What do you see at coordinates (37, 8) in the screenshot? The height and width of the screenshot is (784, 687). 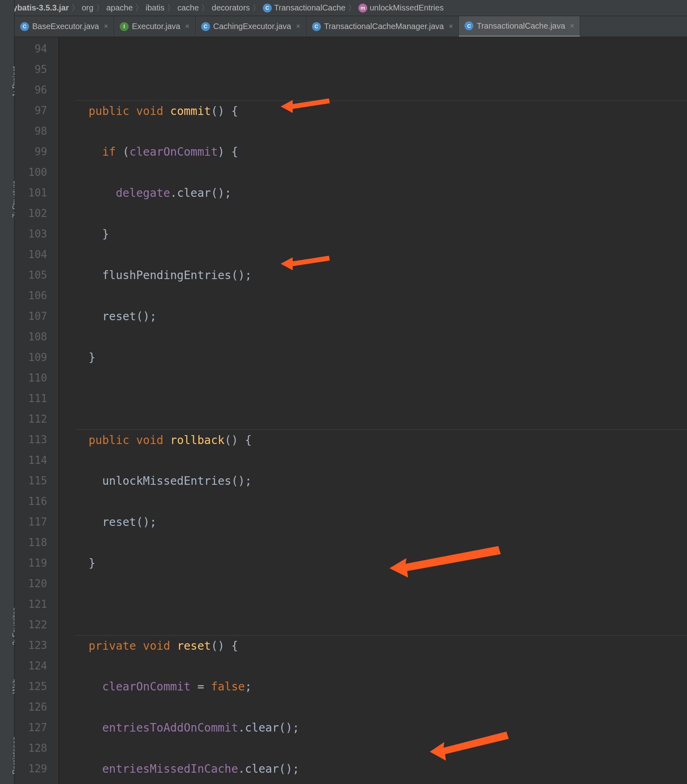 I see `crumb-label: mybatis-3.5.3.jar` at bounding box center [37, 8].